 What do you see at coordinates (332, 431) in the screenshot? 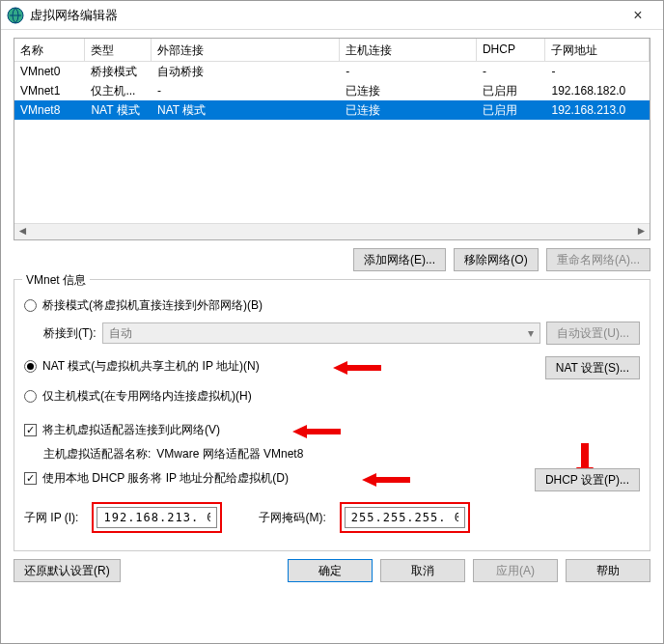
I see `check-connect-row: 将主机虚拟适配器连接到此网络(V)` at bounding box center [332, 431].